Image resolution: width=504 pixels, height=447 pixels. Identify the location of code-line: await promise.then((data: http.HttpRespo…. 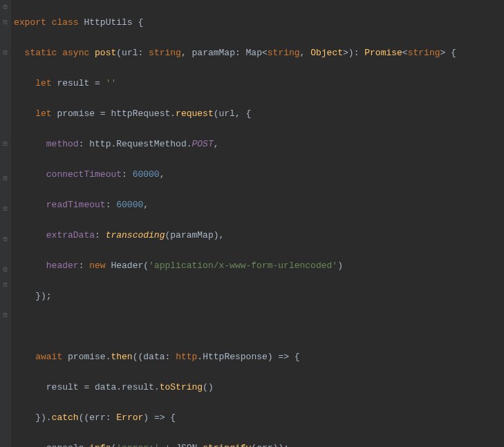
(259, 357).